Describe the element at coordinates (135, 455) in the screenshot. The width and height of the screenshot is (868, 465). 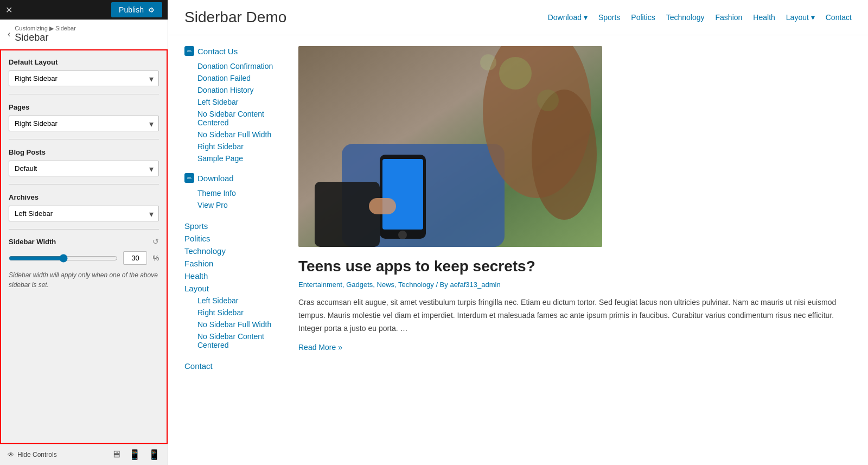
I see `tablet-icon: 📱` at that location.